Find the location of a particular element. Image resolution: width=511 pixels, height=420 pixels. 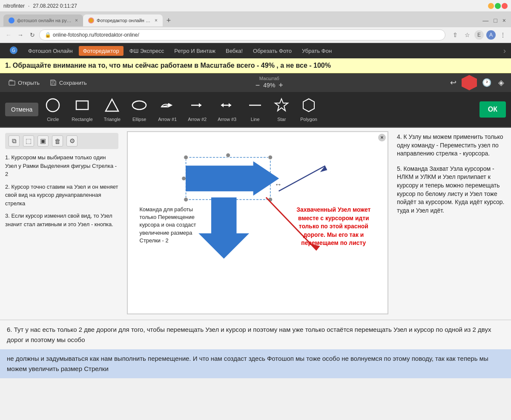

nav-logo: G is located at coordinates (14, 51).